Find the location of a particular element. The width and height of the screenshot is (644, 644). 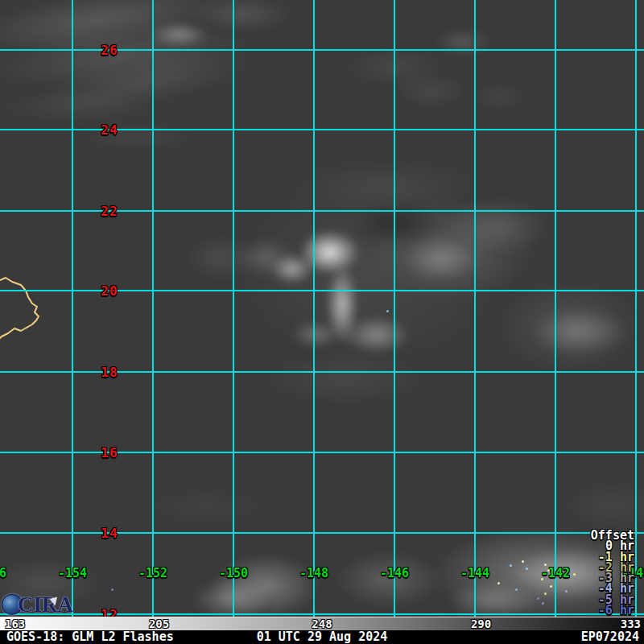

longitude-line--142 is located at coordinates (555, 308).